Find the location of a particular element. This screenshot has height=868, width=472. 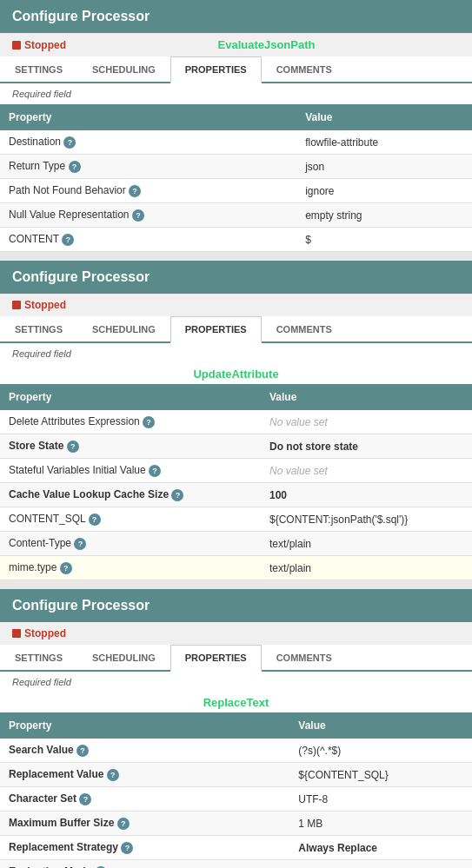

property-name: Store State is located at coordinates (37, 446).